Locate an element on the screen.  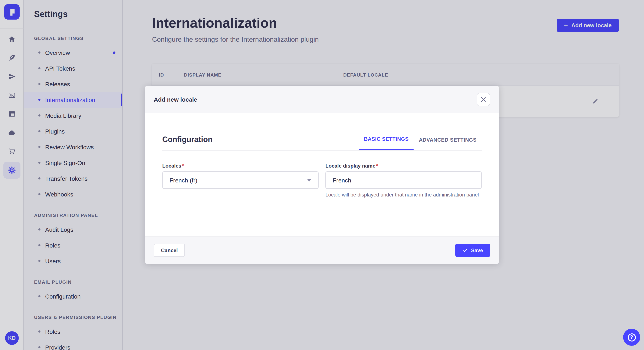
tab-advanced-settings: ADVANCED SETTINGS is located at coordinates (448, 140).